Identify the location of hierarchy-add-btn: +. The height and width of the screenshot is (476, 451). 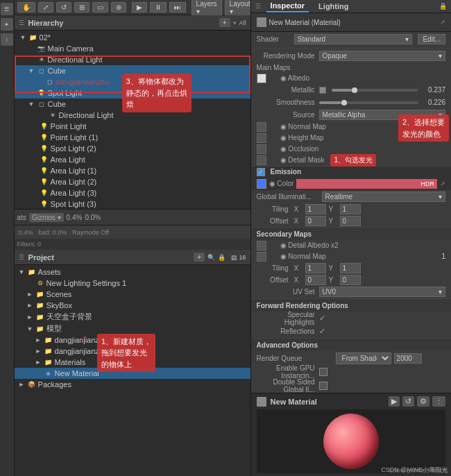
(225, 22).